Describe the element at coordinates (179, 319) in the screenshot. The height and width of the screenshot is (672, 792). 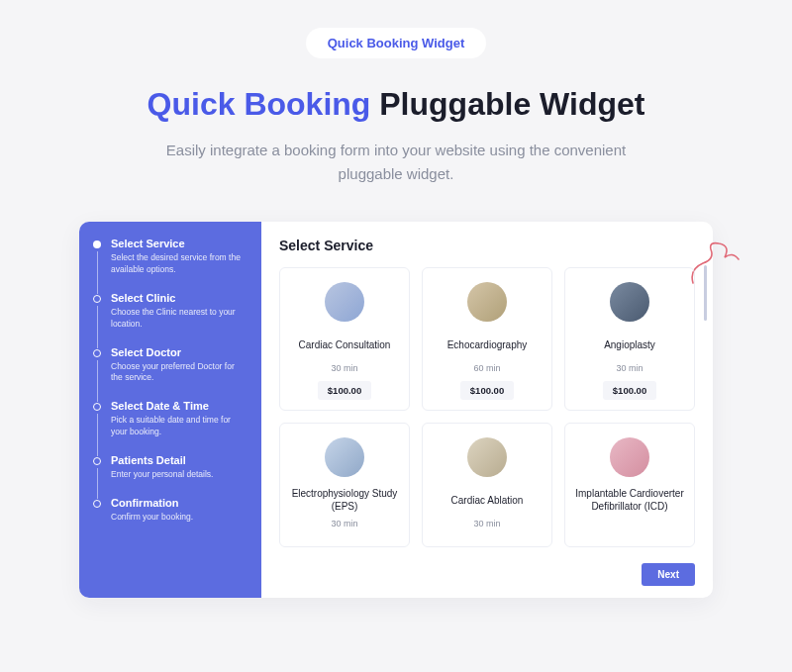
I see `step-desc: Choose the Clinic nearest to your locati…` at that location.